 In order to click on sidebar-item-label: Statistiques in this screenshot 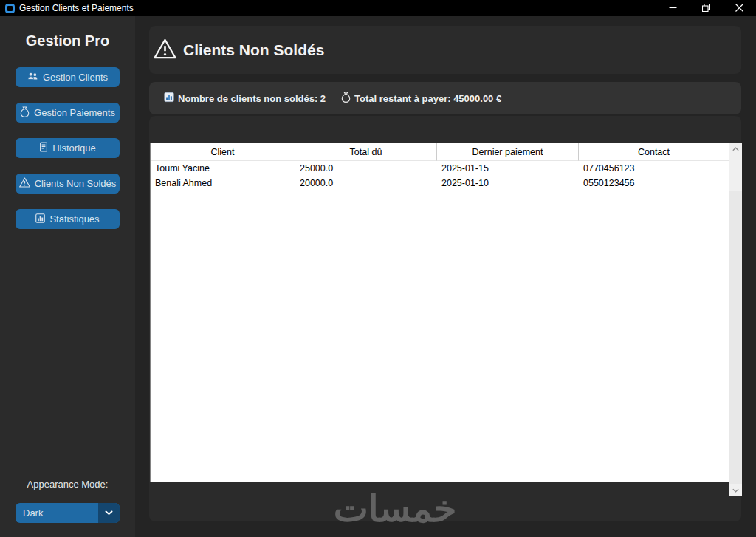, I will do `click(74, 219)`.